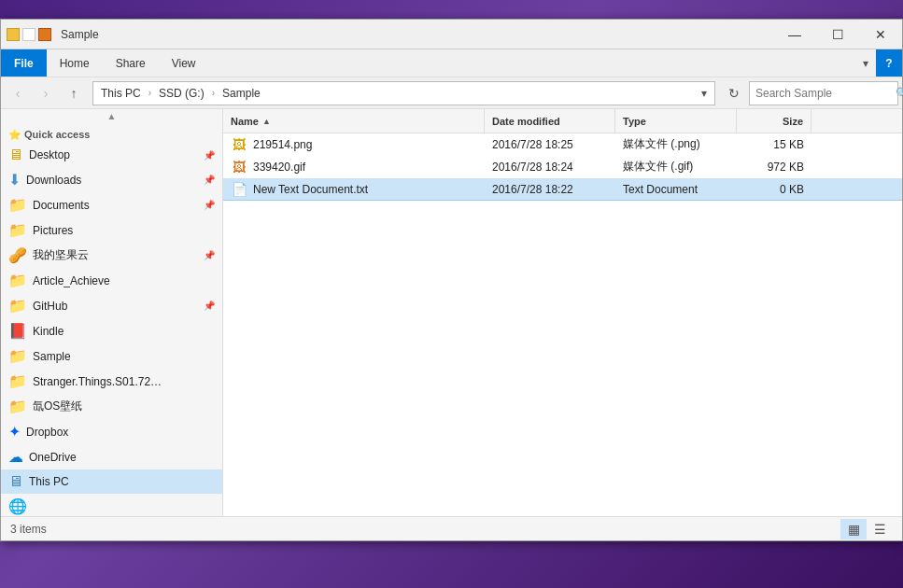 This screenshot has height=588, width=903. What do you see at coordinates (795, 35) in the screenshot?
I see `minimize-button: —` at bounding box center [795, 35].